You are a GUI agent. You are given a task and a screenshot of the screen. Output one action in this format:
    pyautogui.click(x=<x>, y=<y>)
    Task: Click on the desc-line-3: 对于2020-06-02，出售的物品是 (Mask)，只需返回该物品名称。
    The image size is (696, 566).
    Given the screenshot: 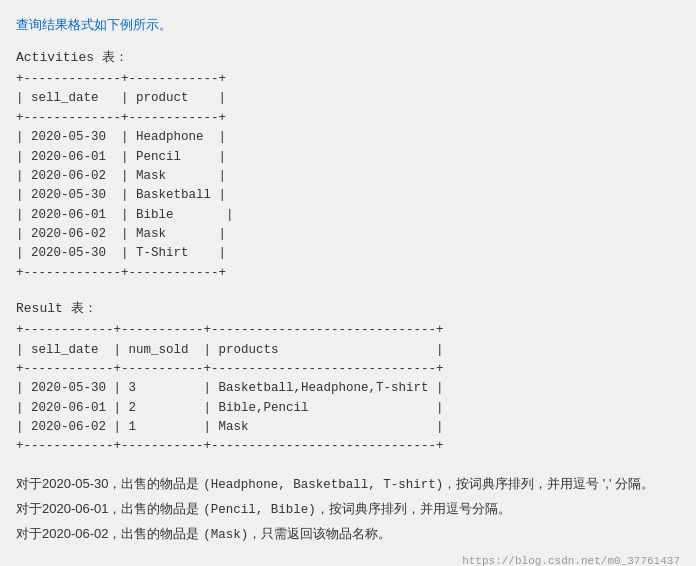 What is the action you would take?
    pyautogui.click(x=348, y=534)
    